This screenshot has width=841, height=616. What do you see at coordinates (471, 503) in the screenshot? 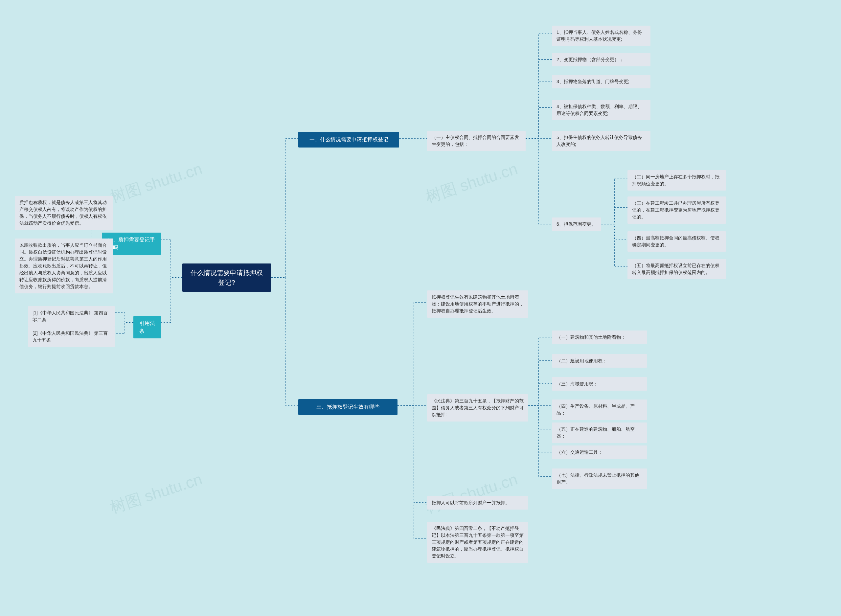
I see `b3-item-3-text: 抵押人可以将前款所列财产一并抵押。` at bounding box center [471, 503].